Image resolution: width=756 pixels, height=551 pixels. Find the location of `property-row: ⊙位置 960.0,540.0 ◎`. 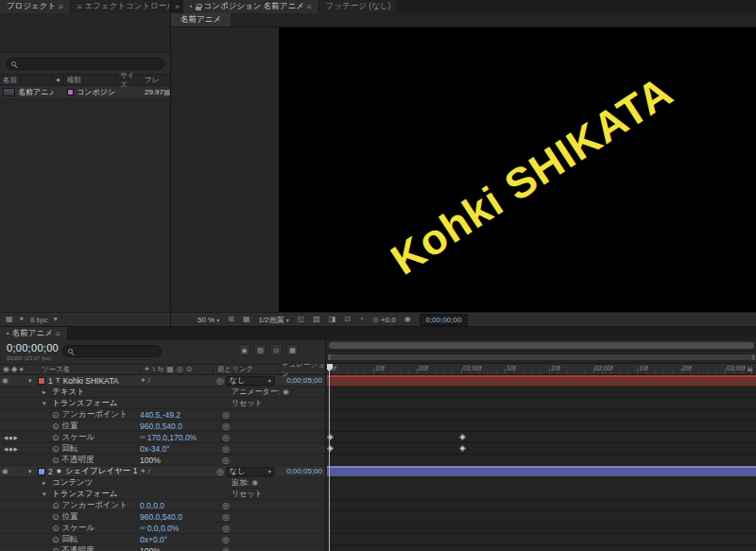

property-row: ⊙位置 960.0,540.0 ◎ is located at coordinates (163, 517).